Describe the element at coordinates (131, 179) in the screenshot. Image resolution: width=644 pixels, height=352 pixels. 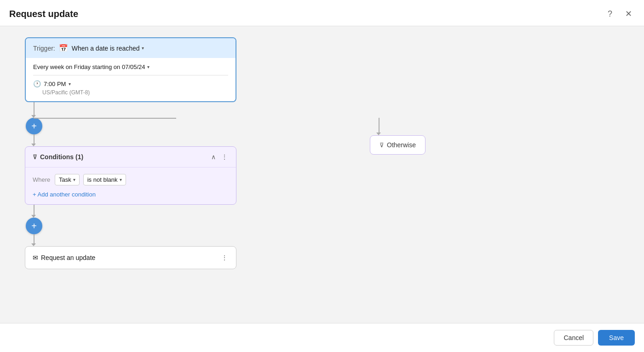
I see `where-row: Where Task ▾ is not blank ▾` at that location.